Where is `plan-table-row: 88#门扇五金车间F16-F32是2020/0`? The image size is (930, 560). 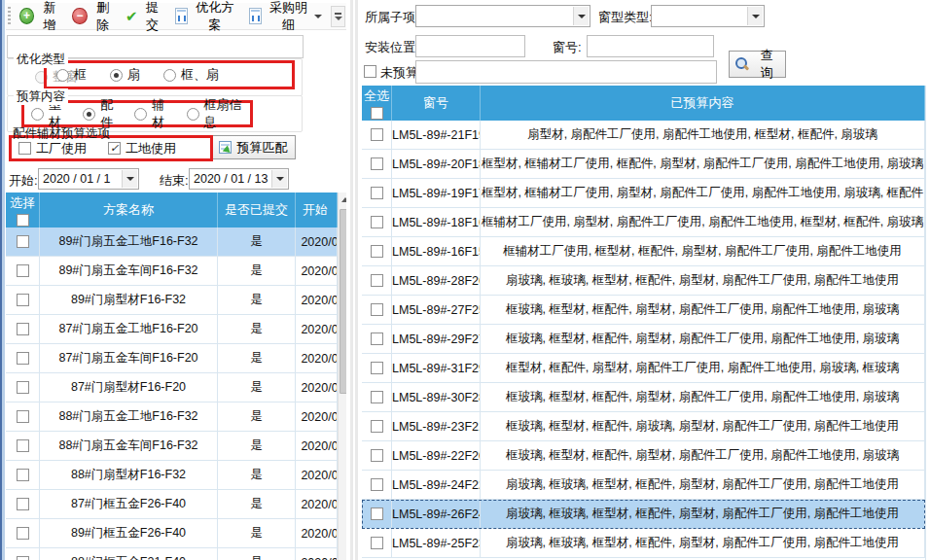 plan-table-row: 88#门扇五金车间F16-F32是2020/0 is located at coordinates (171, 446).